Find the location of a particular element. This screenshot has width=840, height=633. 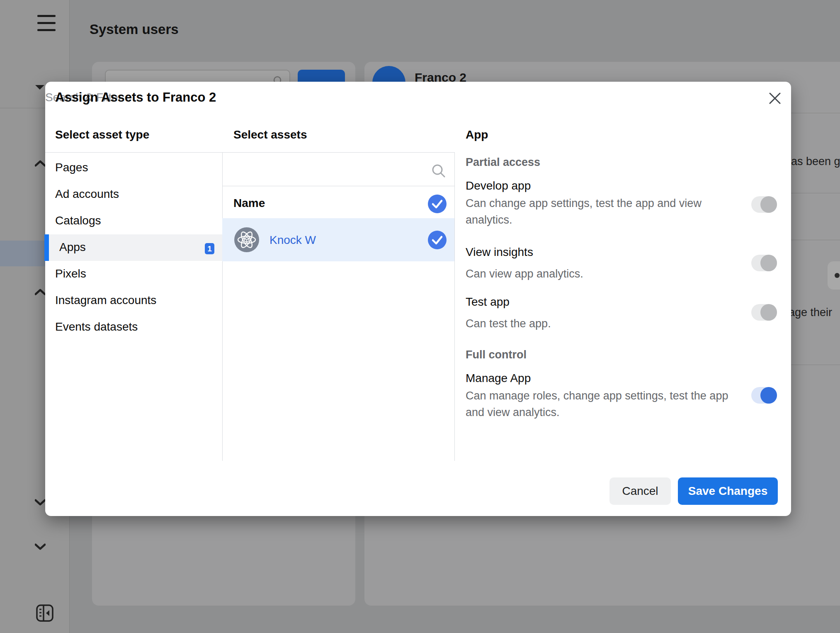

dialog-title: Assign Assets to Franco 2 is located at coordinates (136, 97).